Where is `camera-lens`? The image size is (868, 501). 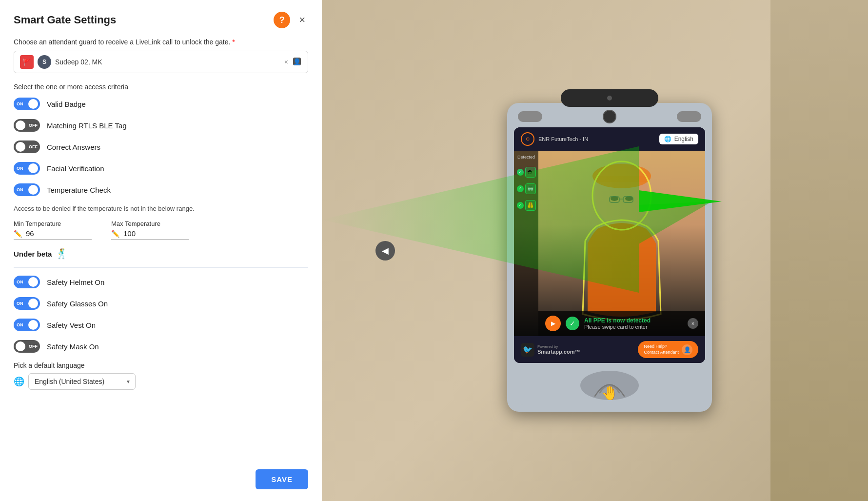 camera-lens is located at coordinates (610, 98).